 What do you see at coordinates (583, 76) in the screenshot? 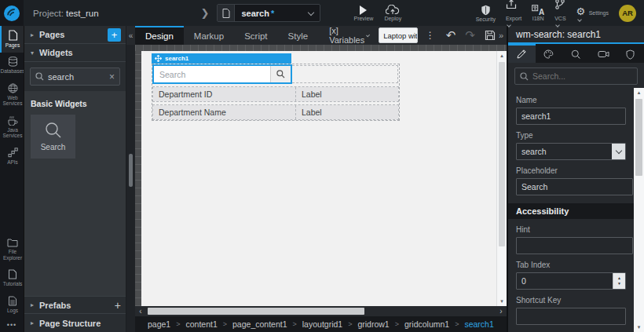
I see `properties-search-input` at bounding box center [583, 76].